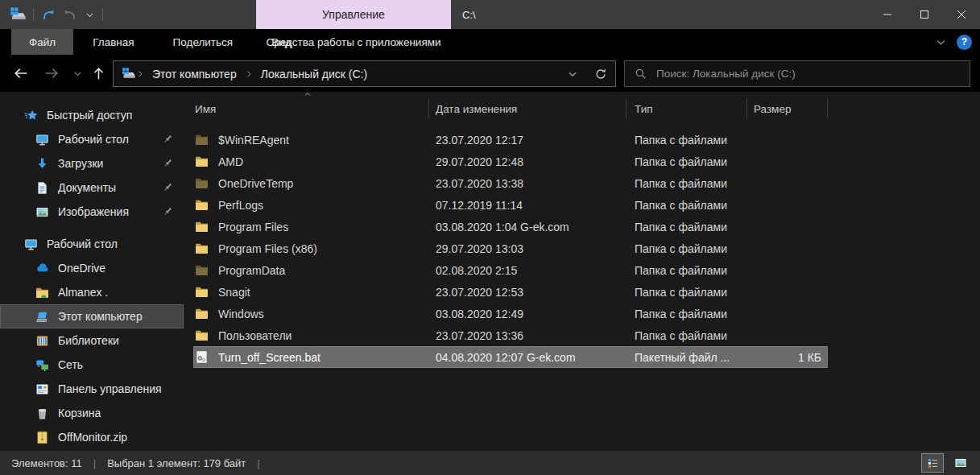 This screenshot has height=475, width=980. Describe the element at coordinates (42, 390) in the screenshot. I see `control-panel-icon` at that location.